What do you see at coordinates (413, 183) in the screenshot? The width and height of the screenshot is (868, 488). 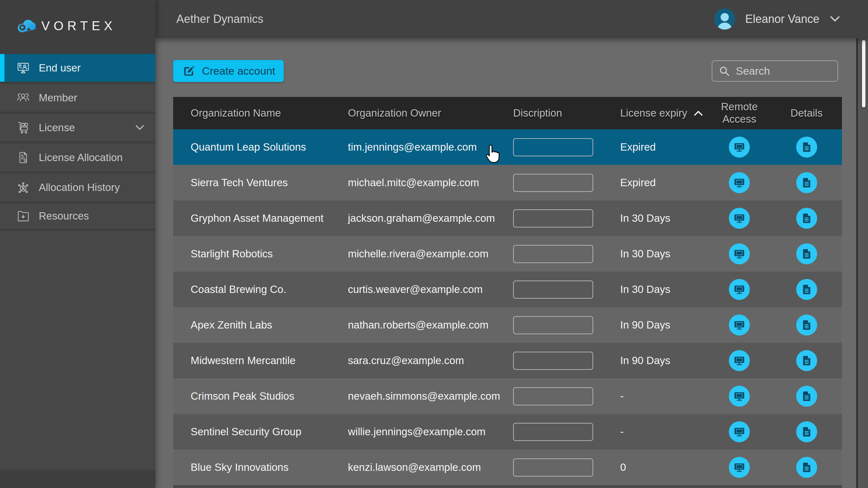 I see `org-owner: michael.mitc@example.com` at bounding box center [413, 183].